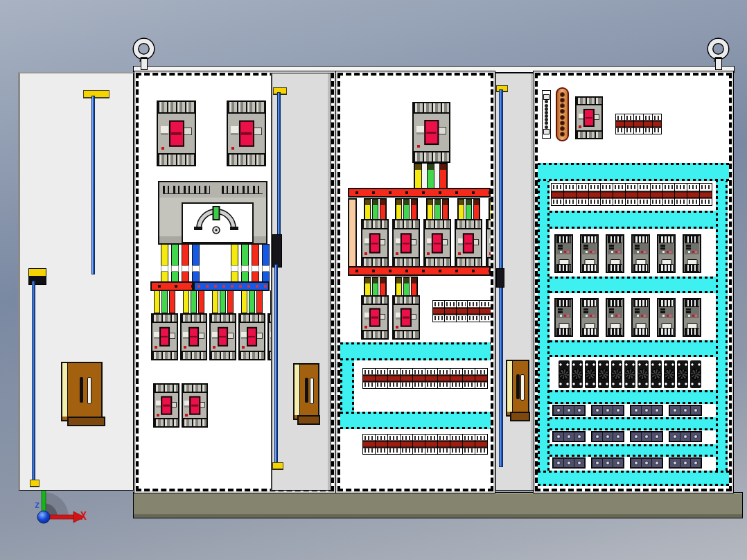 The height and width of the screenshot is (560, 747). I want to click on breaker-rating-label, so click(188, 132).